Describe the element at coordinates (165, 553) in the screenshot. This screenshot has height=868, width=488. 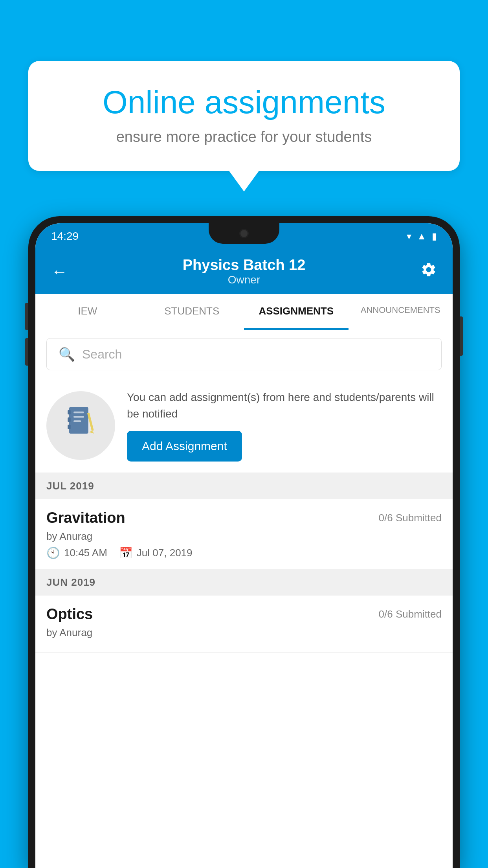
I see `assignment-date-value: Jul 07, 2019` at that location.